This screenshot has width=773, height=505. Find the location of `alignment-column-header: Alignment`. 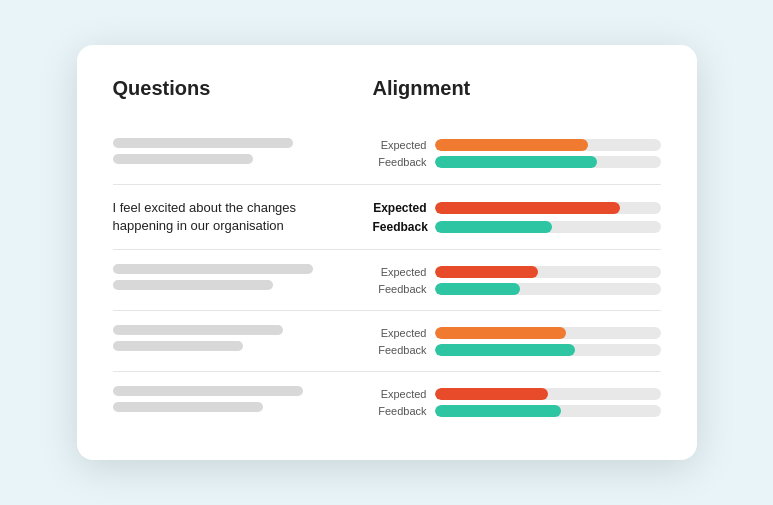

alignment-column-header: Alignment is located at coordinates (517, 88).